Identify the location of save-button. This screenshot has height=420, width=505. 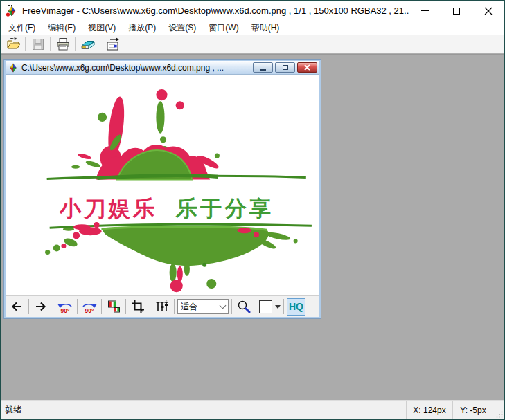
(37, 44).